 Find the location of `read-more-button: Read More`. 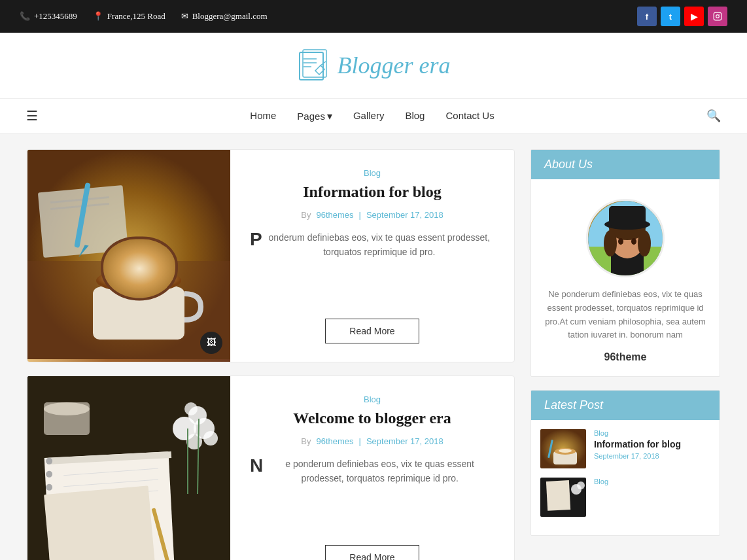

read-more-button: Read More is located at coordinates (372, 331).